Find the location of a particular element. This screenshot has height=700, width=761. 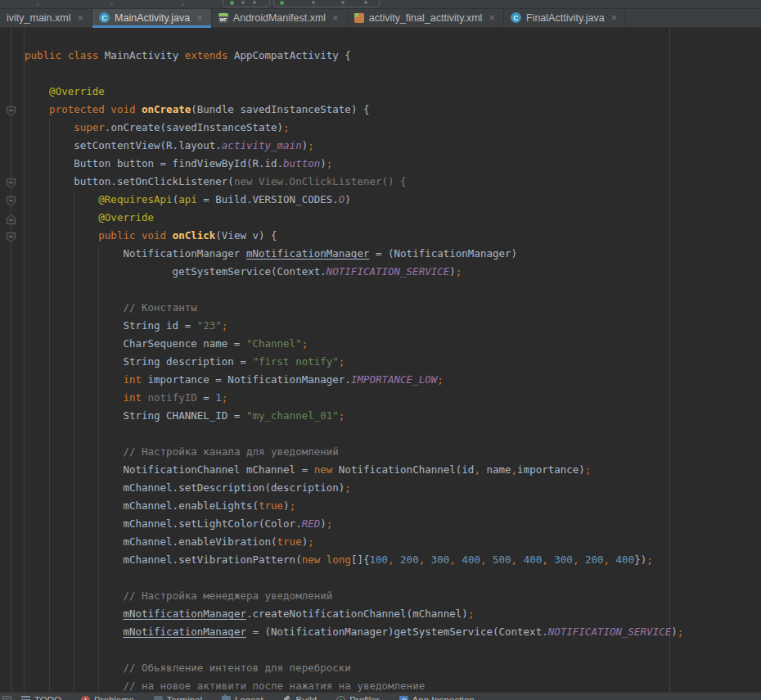

code-line: // Настройка канала для уведомлений is located at coordinates (380, 452).